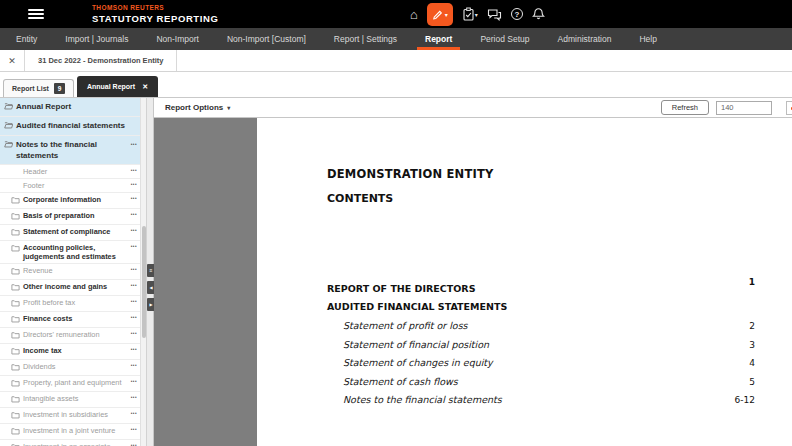  I want to click on tree-item-income-tax: Income tax•••, so click(70, 352).